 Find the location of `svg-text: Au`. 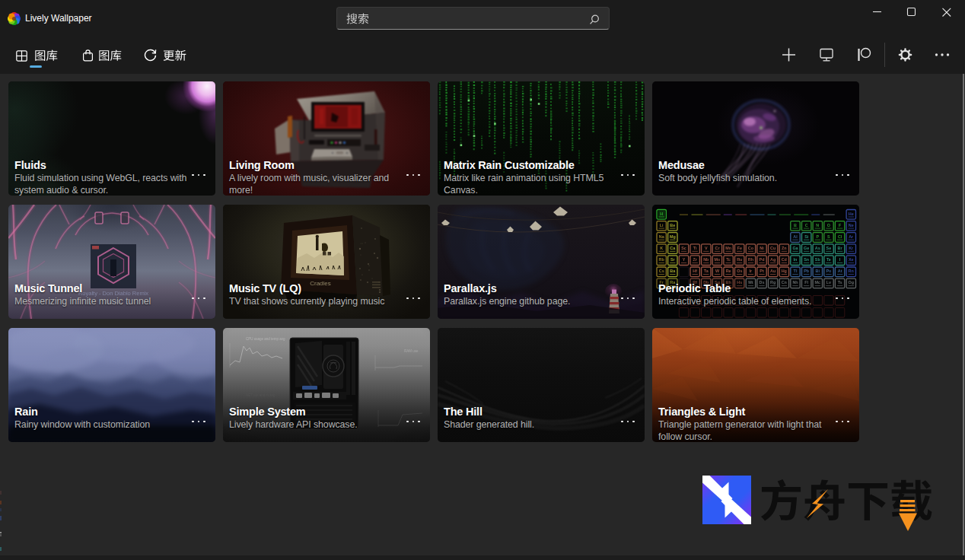

svg-text: Au is located at coordinates (773, 271).